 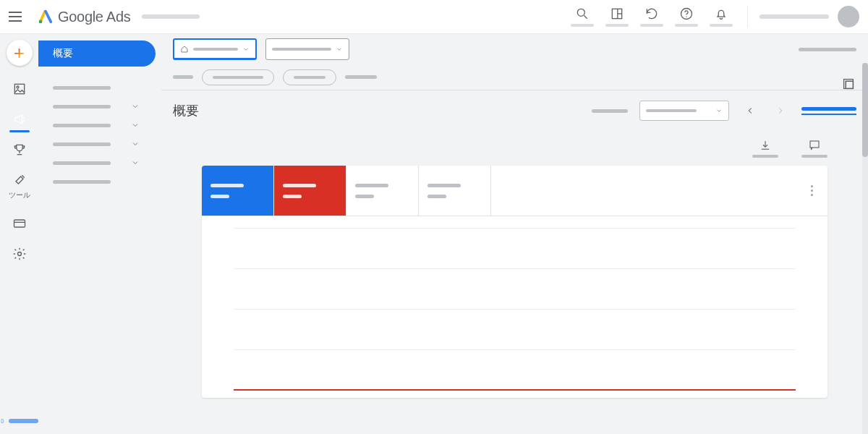 I want to click on search-icon, so click(x=582, y=14).